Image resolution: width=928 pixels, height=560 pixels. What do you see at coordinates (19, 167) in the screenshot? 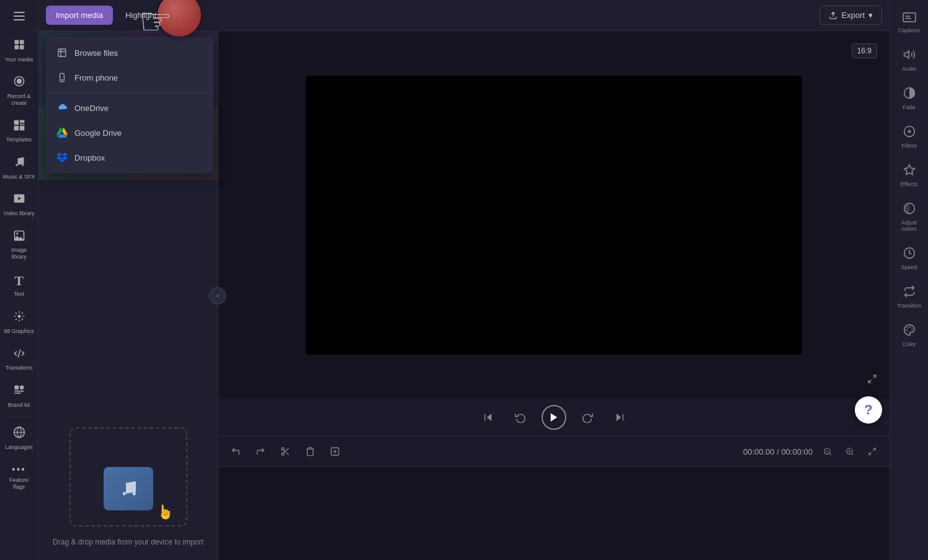
I see `sidebar-item-music-sfx: Music & SFX` at bounding box center [19, 167].